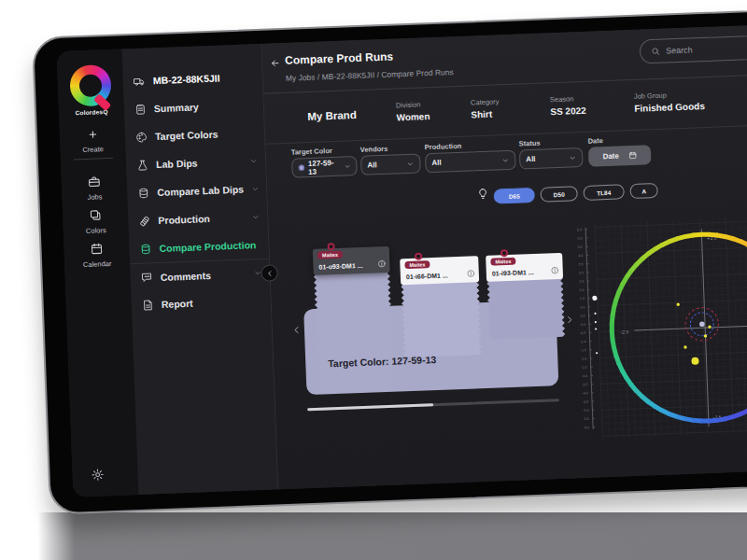 The image size is (747, 560). I want to click on svg-text: -6.0, so click(586, 427).